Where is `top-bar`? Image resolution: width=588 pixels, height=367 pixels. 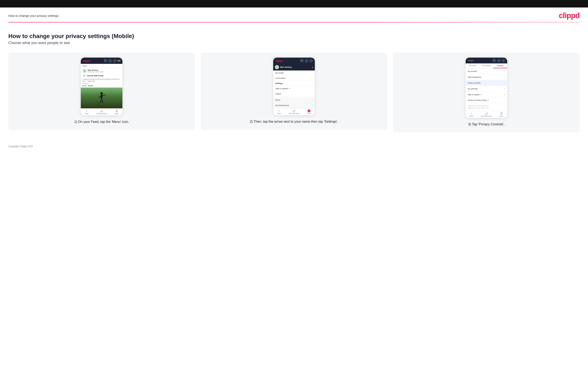 top-bar is located at coordinates (294, 4).